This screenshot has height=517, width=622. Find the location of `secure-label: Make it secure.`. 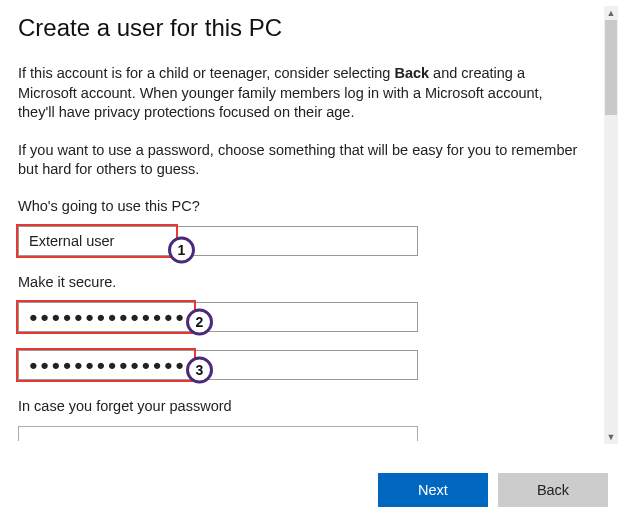

secure-label: Make it secure. is located at coordinates (299, 282).